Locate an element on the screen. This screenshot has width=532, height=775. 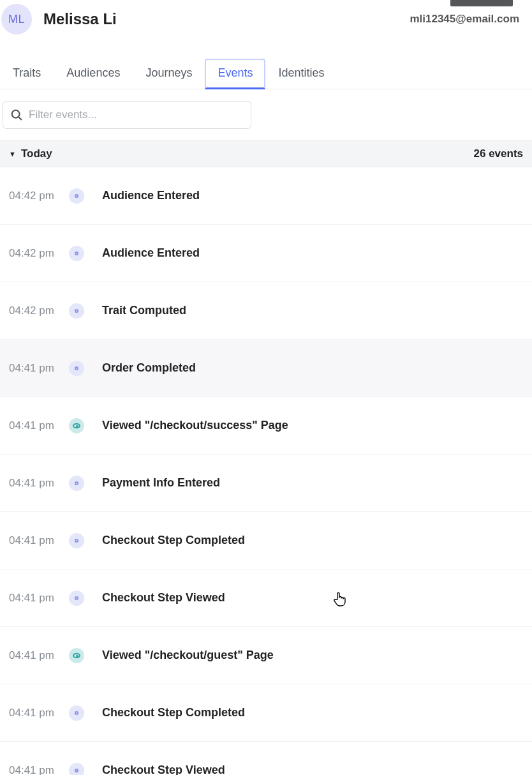
overlay-badge is located at coordinates (482, 3).